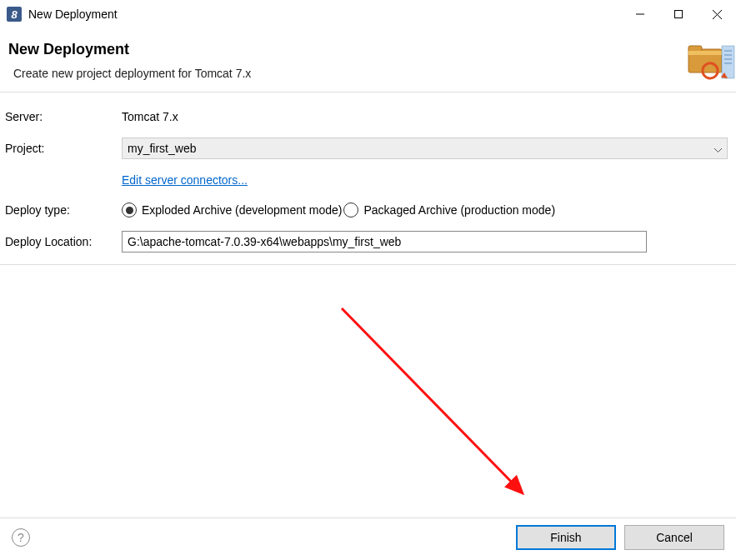  What do you see at coordinates (63, 242) in the screenshot?
I see `deploy-location-label: Deploy Location:` at bounding box center [63, 242].